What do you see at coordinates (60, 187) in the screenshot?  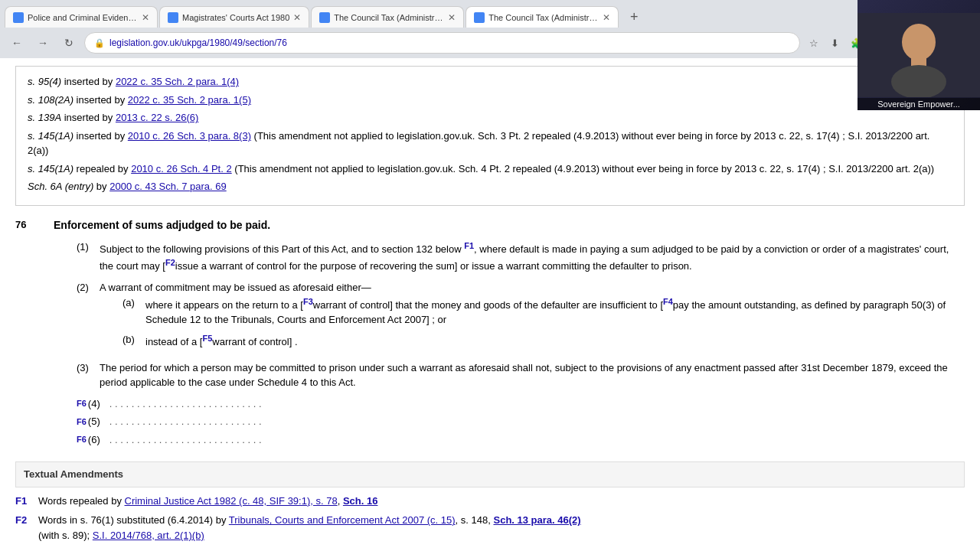 I see `s-ref-6: Sch. 6A (entry)` at bounding box center [60, 187].